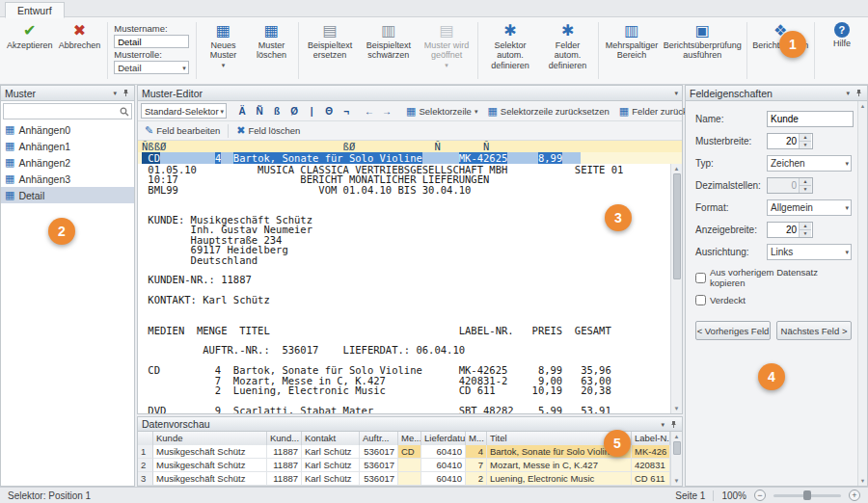 This screenshot has height=503, width=868. I want to click on next-field-button: Nächstes Feld >, so click(814, 331).